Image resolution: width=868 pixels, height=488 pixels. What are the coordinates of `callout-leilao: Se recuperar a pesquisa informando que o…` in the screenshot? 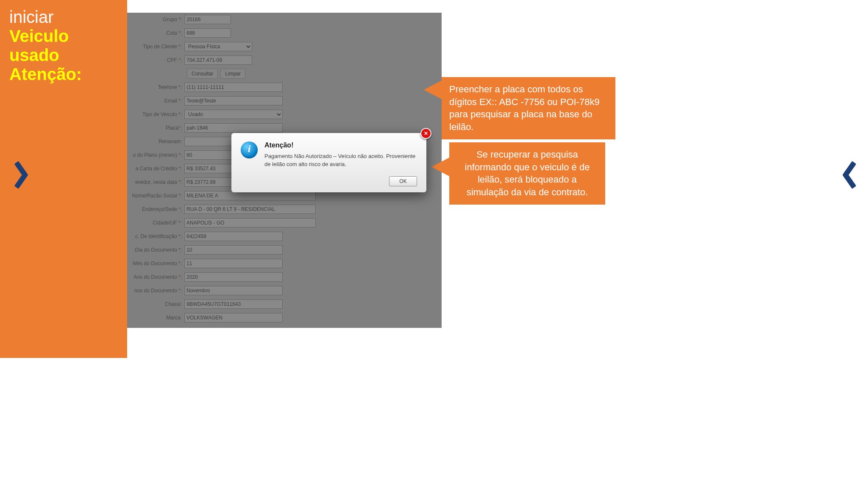 It's located at (527, 174).